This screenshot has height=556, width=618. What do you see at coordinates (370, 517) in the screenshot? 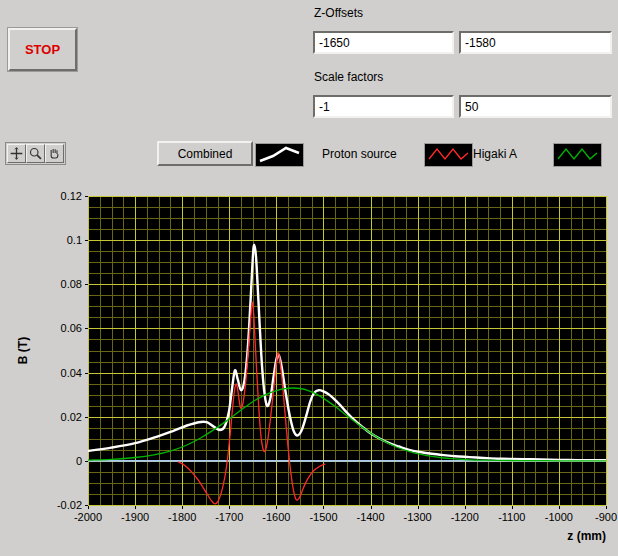
I see `svg-text: -1400` at bounding box center [370, 517].